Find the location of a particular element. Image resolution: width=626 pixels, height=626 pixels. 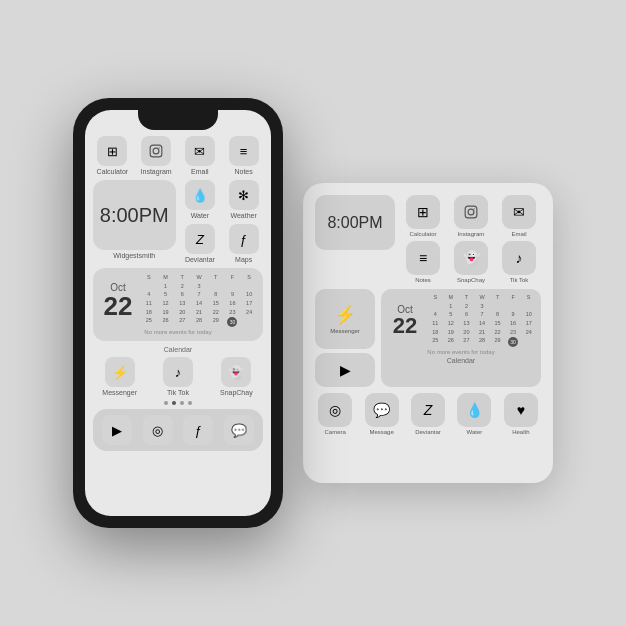

app-email: ✉ Email is located at coordinates (200, 156).